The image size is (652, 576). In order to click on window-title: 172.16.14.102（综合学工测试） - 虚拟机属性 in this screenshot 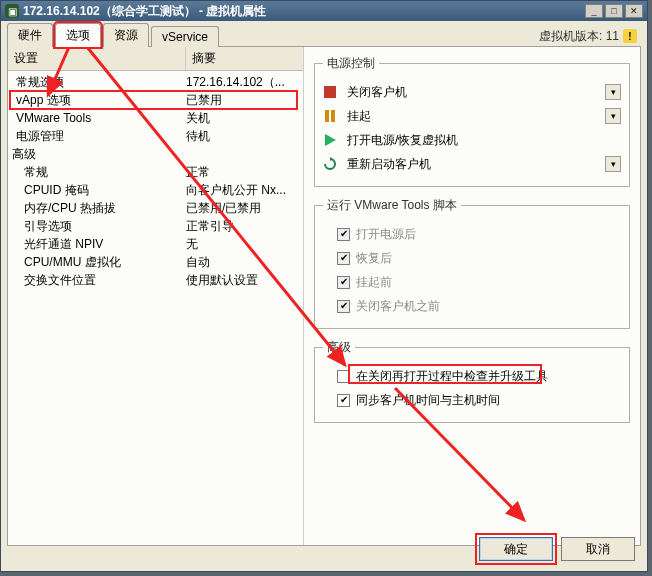, I will do `click(304, 12)`.